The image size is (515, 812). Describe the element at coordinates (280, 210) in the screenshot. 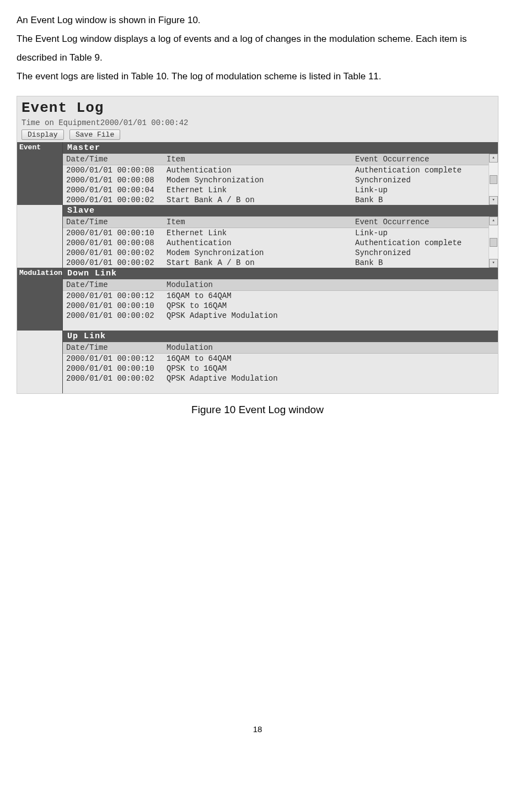

I see `group-header-slave: Slave` at that location.